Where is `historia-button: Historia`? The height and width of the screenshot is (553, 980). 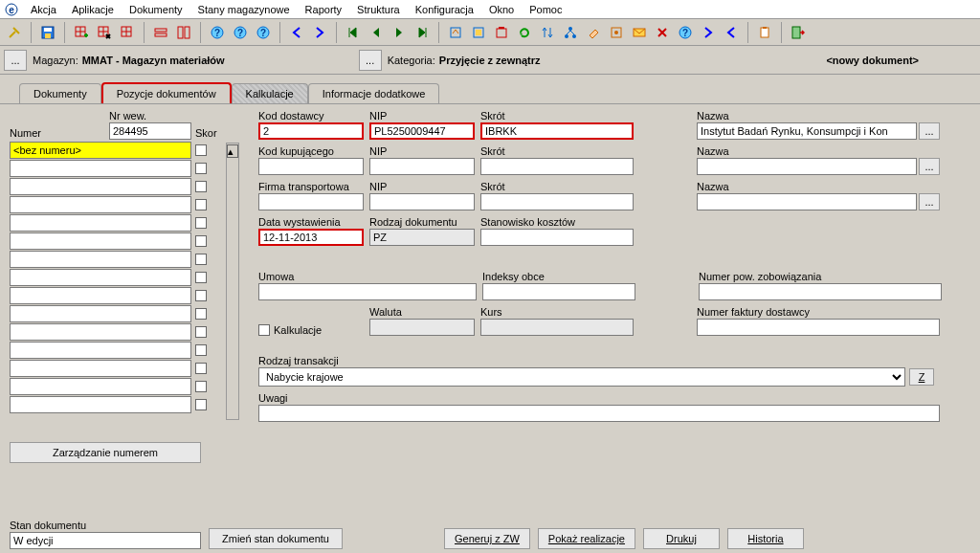 historia-button: Historia is located at coordinates (766, 539).